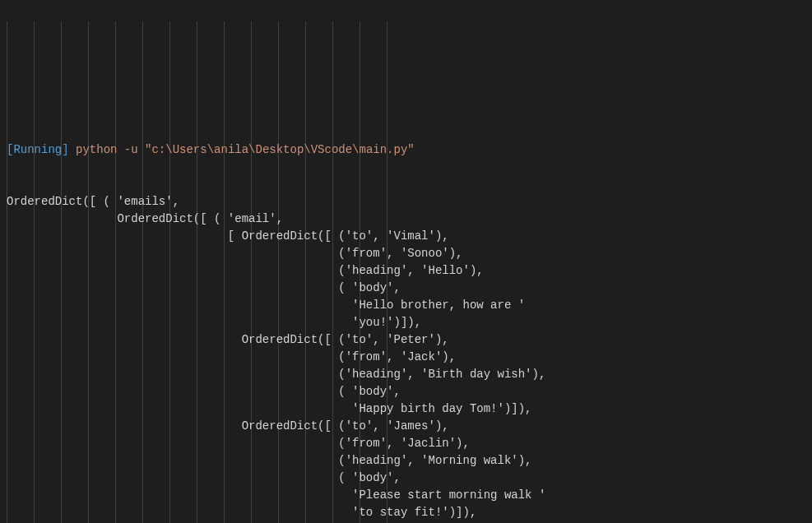 This screenshot has height=523, width=812. I want to click on output-line: ('heading', 'Birth day wish'),, so click(410, 375).